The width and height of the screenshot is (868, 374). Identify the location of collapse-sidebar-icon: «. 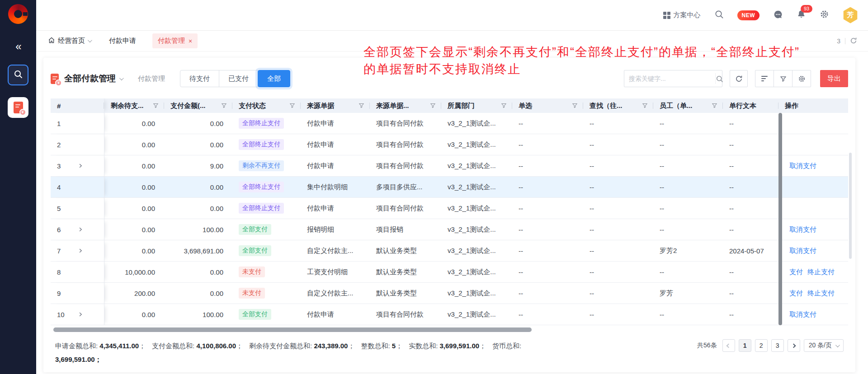
(18, 47).